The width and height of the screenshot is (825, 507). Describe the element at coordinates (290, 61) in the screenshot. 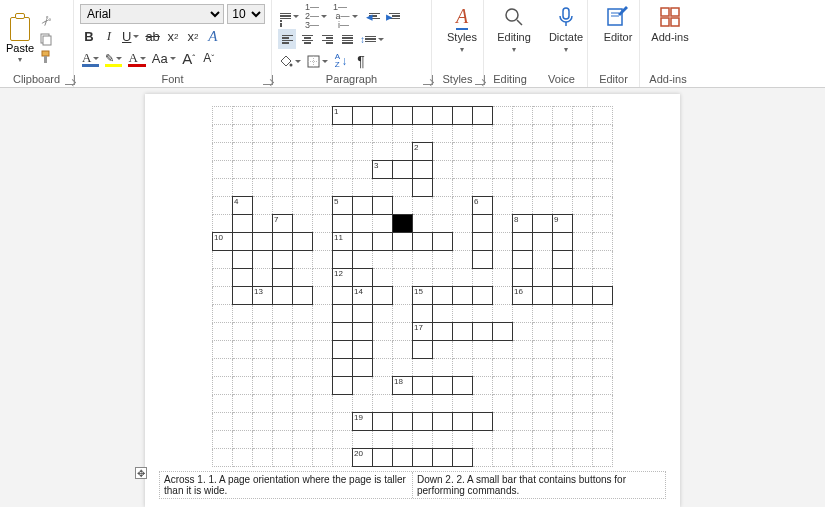

I see `shading-button` at that location.